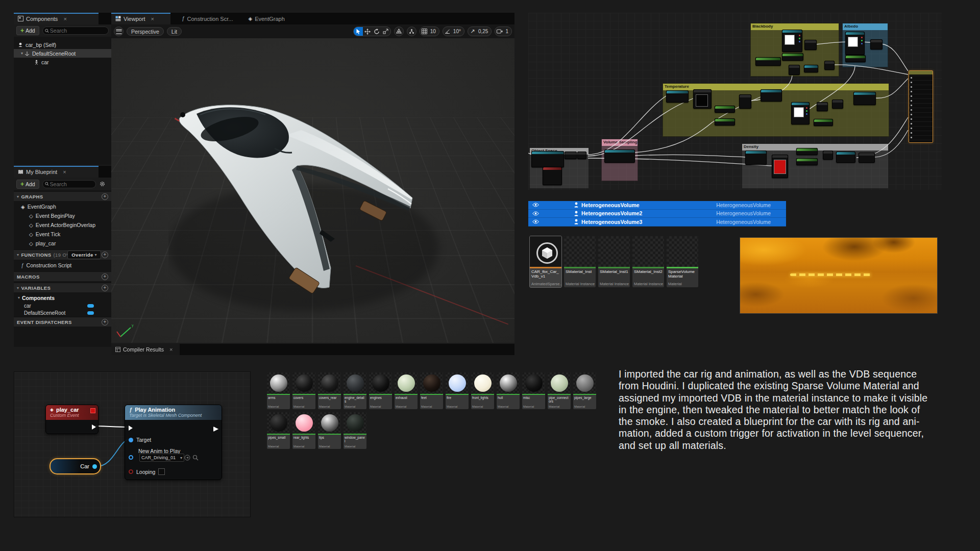 The image size is (980, 551). I want to click on anim-pin, so click(131, 457).